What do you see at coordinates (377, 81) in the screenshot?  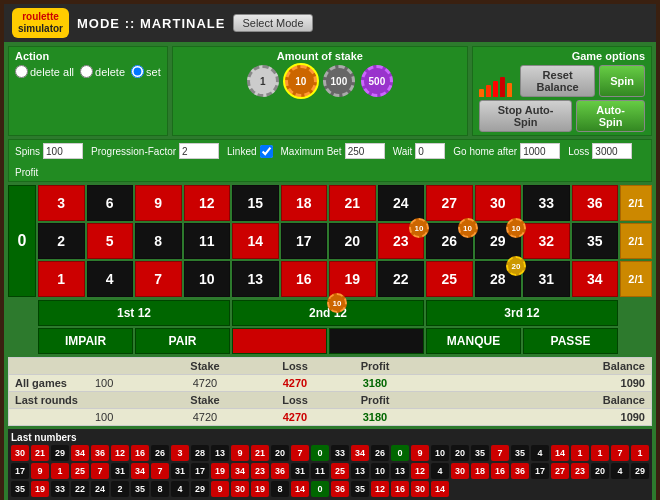 I see `chip-500: 500` at bounding box center [377, 81].